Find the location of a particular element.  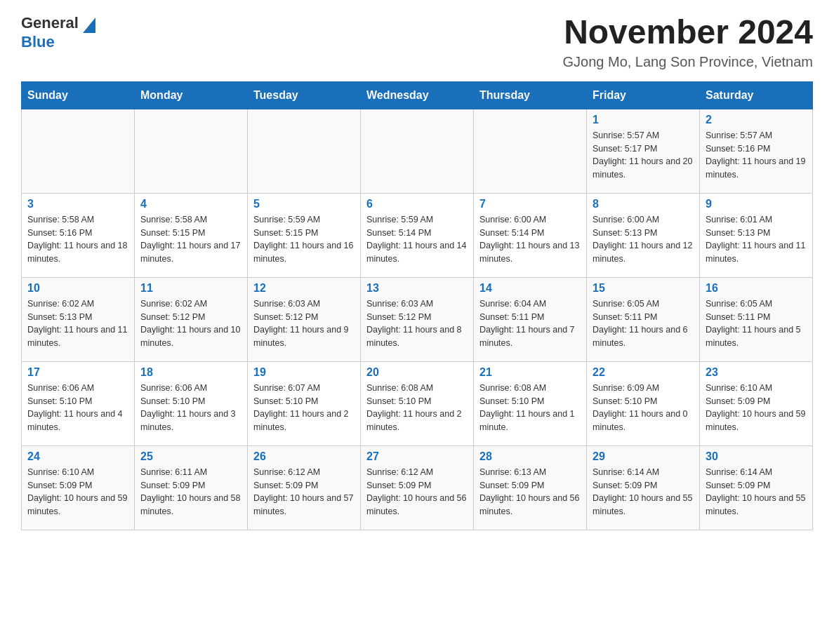

weekday-header-thursday: Thursday is located at coordinates (531, 95).